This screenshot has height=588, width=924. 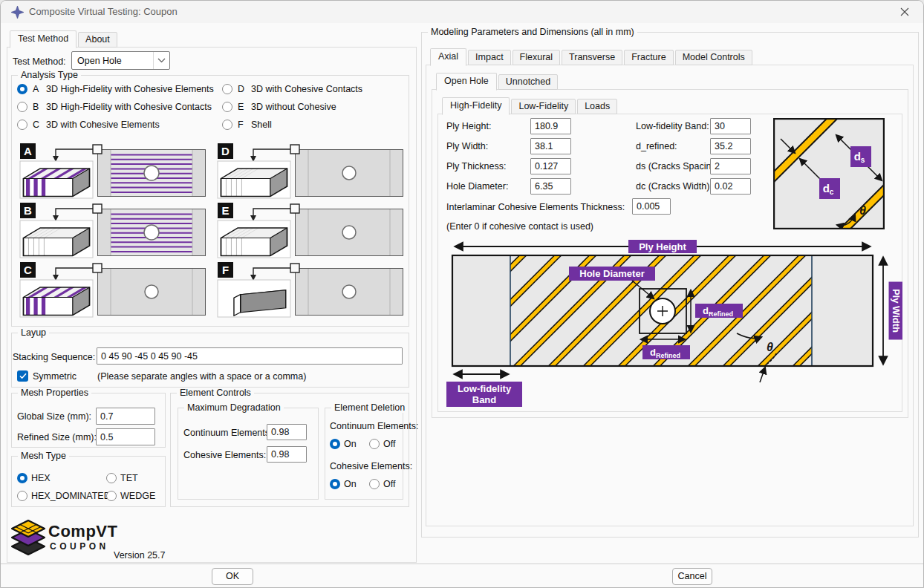 I want to click on ply-width-chip: Ply Width, so click(x=896, y=311).